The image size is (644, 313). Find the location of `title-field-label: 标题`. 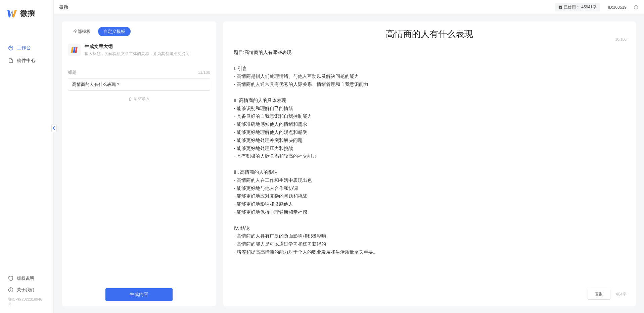

title-field-label: 标题 is located at coordinates (72, 72).